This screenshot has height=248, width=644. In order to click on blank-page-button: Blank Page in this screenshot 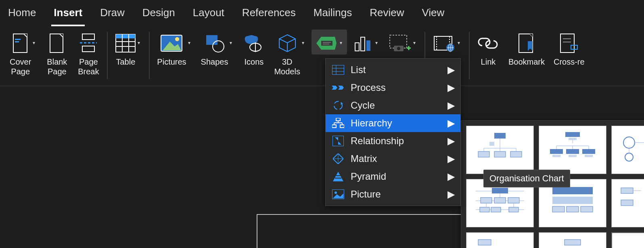, I will do `click(57, 53)`.